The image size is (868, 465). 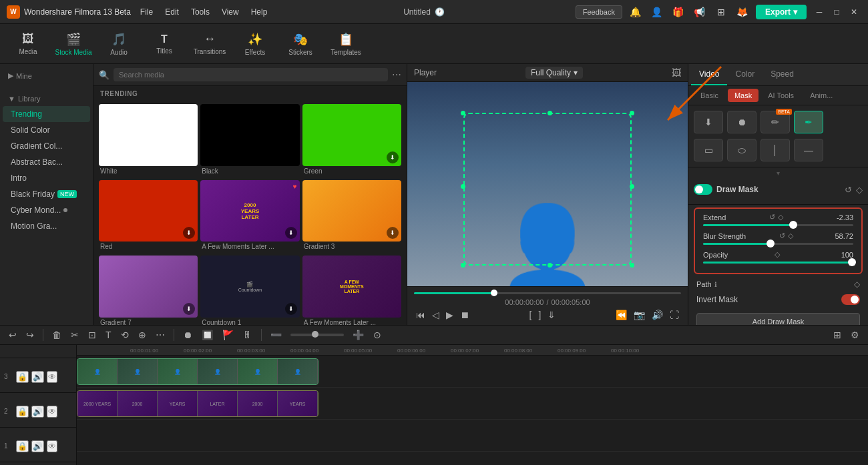 What do you see at coordinates (779, 244) in the screenshot?
I see `blur-slider` at bounding box center [779, 244].